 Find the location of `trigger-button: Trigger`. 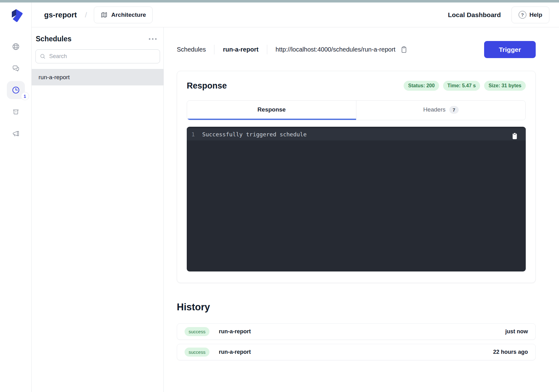

trigger-button: Trigger is located at coordinates (510, 50).